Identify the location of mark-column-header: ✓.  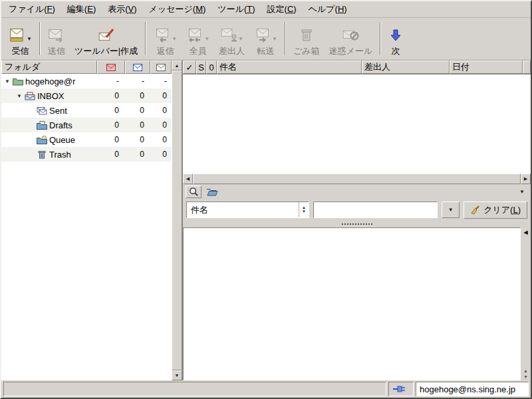
(190, 67).